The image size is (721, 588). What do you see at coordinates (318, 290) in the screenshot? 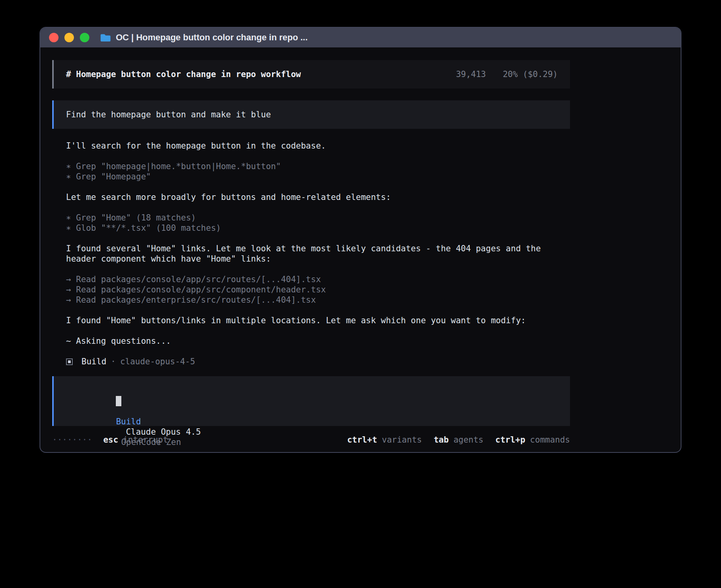
I see `tool-call-read: → Read packages/console/app/src/componen…` at bounding box center [318, 290].